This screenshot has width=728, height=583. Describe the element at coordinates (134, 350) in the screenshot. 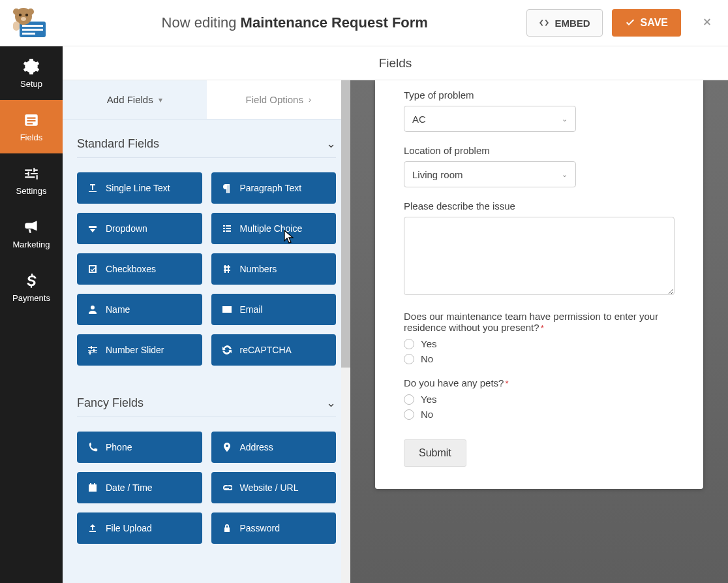

I see `field-label: Number Slider` at that location.